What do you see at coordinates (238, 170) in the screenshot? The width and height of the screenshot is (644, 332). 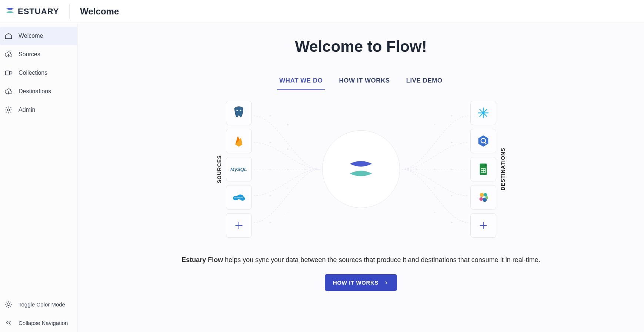 I see `mysql-text-icon: MySQL` at bounding box center [238, 170].